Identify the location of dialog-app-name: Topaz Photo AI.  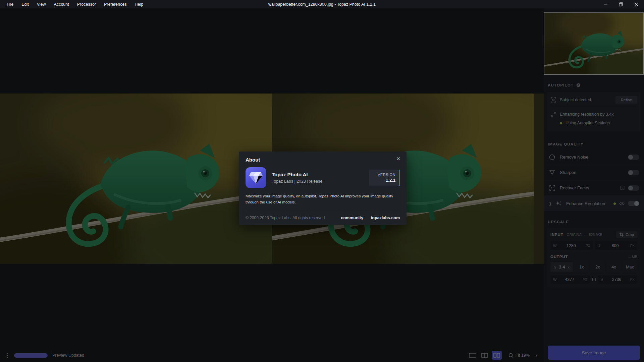
(297, 174).